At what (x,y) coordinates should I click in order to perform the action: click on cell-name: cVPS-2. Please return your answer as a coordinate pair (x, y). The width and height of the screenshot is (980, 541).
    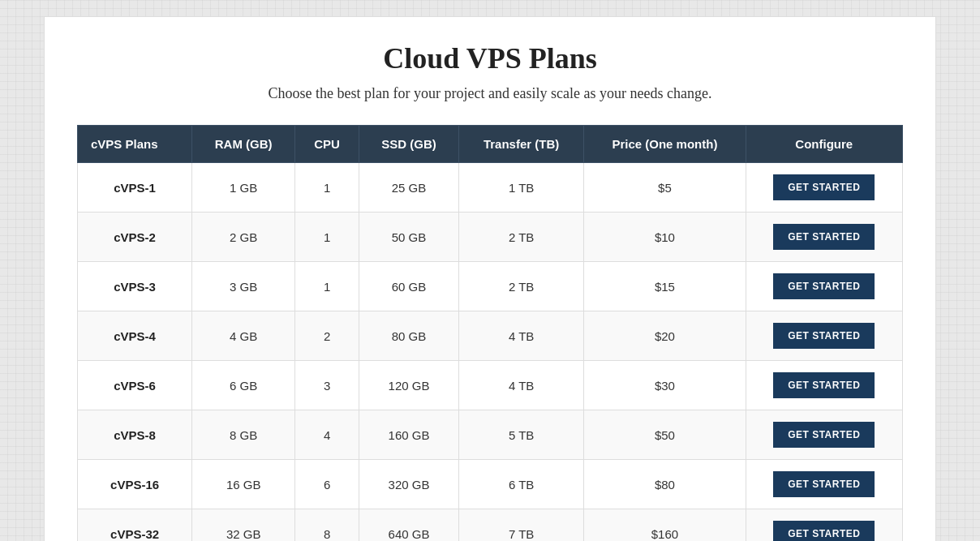
    Looking at the image, I should click on (135, 237).